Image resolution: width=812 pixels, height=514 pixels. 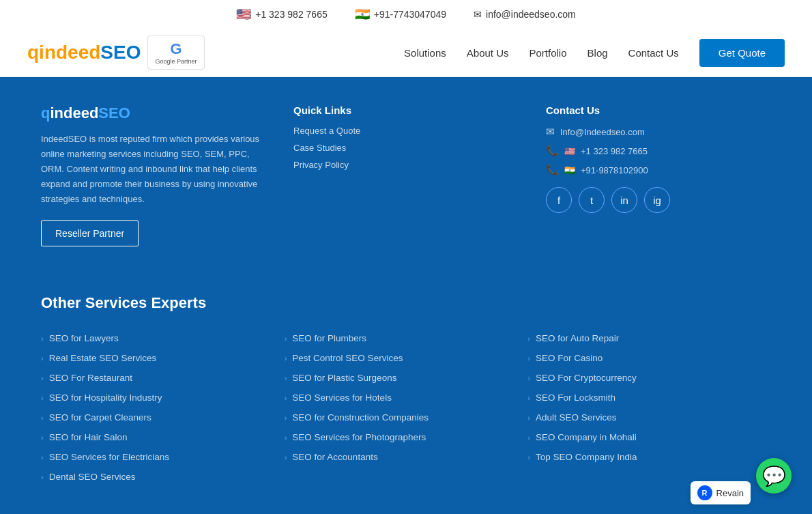 What do you see at coordinates (407, 408) in the screenshot?
I see `services-col-2: ›SEO for Plumbers›Pest Control SEO Servi…` at bounding box center [407, 408].